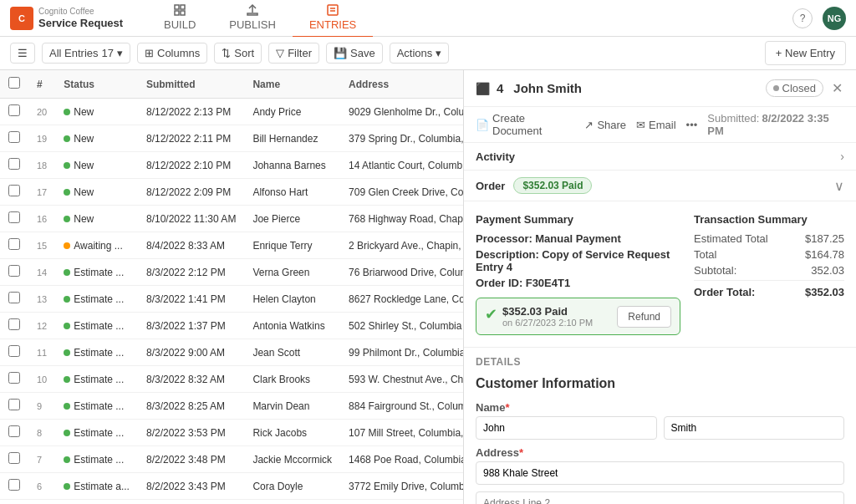  What do you see at coordinates (839, 186) in the screenshot?
I see `order-collapse-btn: ∨` at bounding box center [839, 186].